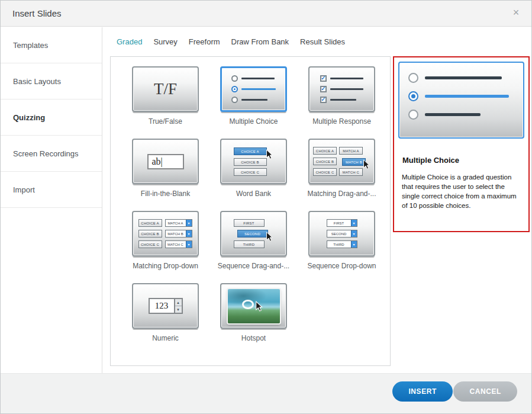 This screenshot has height=414, width=532. I want to click on slide-type-fill-in-the-blank: ab| Fill-in-the-Blank, so click(166, 168).